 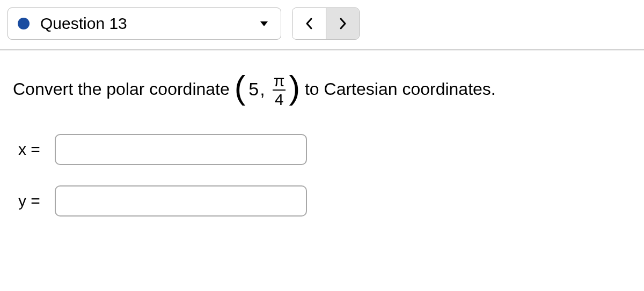 What do you see at coordinates (181, 201) in the screenshot?
I see `y-input` at bounding box center [181, 201].